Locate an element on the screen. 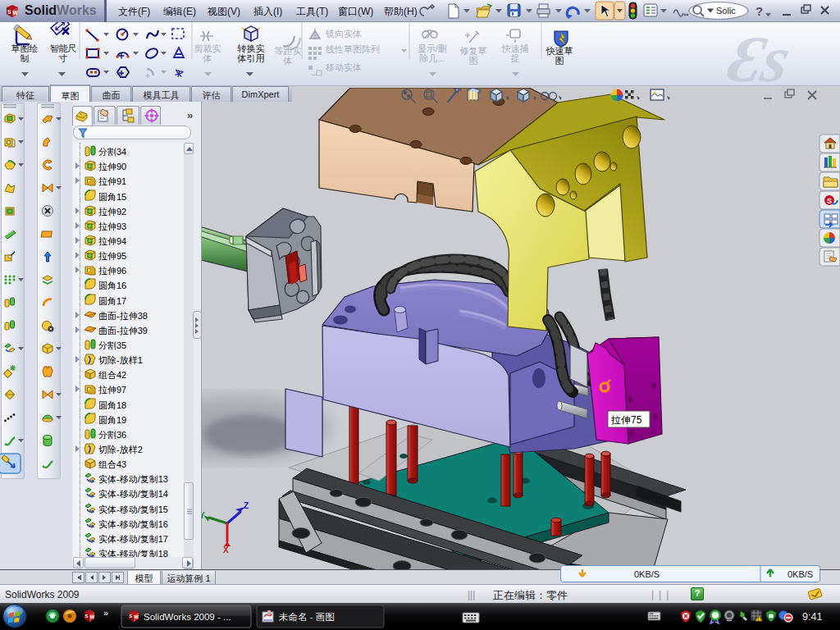  svg-text: Ɛs is located at coordinates (760, 54).